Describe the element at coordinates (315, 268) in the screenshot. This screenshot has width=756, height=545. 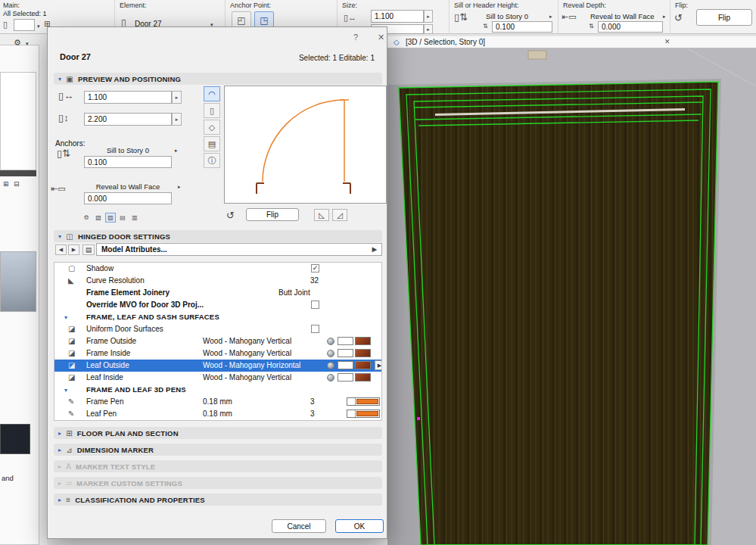
I see `checkbox-checked: ✓` at that location.